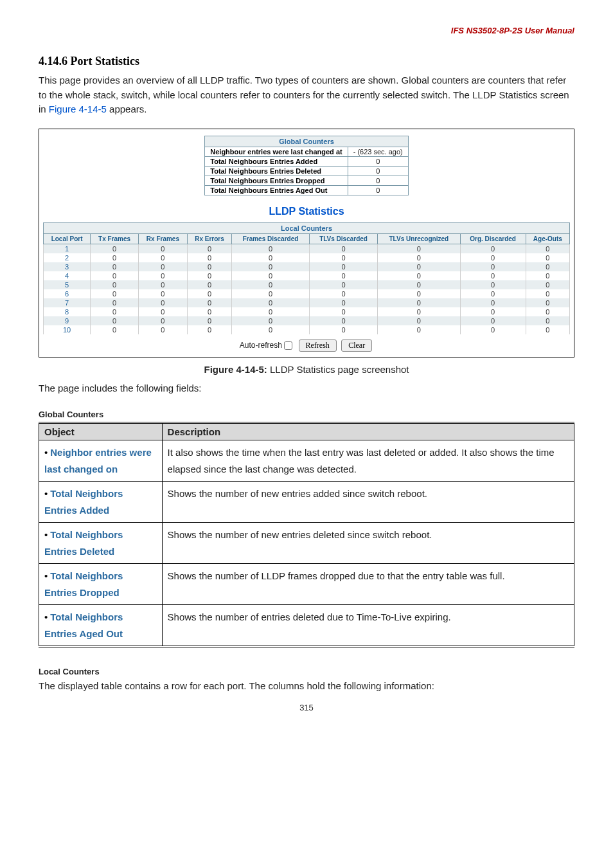 This screenshot has height=868, width=613. Describe the element at coordinates (419, 239) in the screenshot. I see `col-tlvs-unrecognized: TLVs Unrecognized` at that location.